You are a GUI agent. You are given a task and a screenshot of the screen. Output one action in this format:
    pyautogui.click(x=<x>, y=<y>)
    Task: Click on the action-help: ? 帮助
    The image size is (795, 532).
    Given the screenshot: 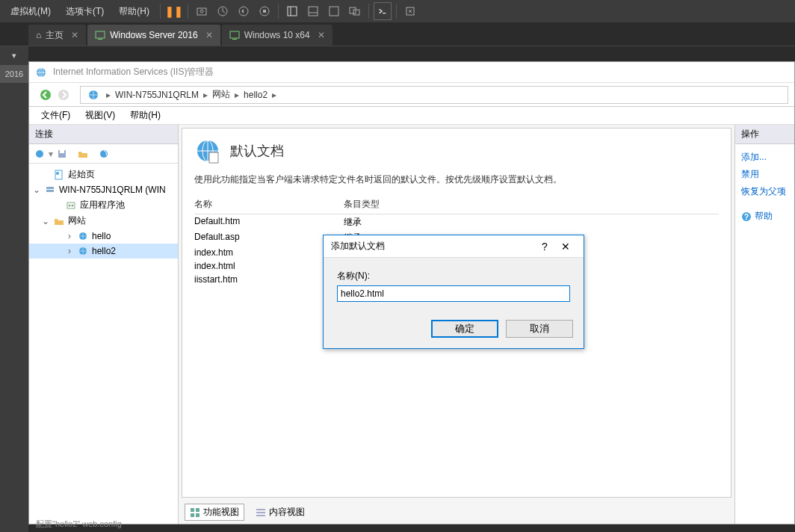 What is the action you would take?
    pyautogui.click(x=765, y=217)
    